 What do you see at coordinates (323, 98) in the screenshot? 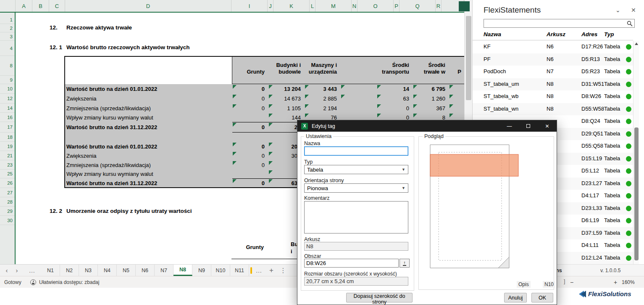
I see `value-cell: 2 885` at bounding box center [323, 98].